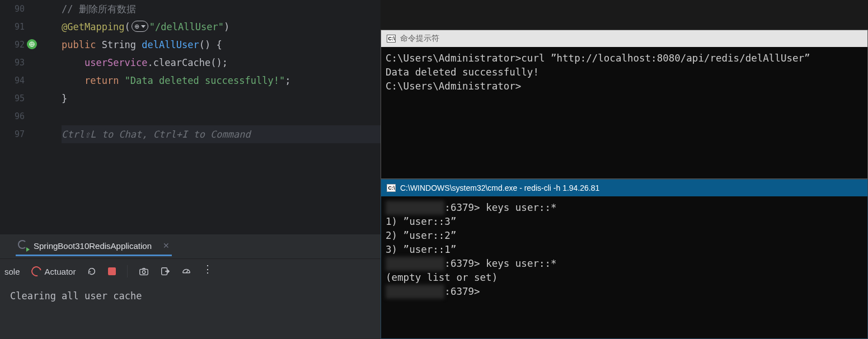 The height and width of the screenshot is (339, 868). I want to click on code-keyword-return: return, so click(102, 81).